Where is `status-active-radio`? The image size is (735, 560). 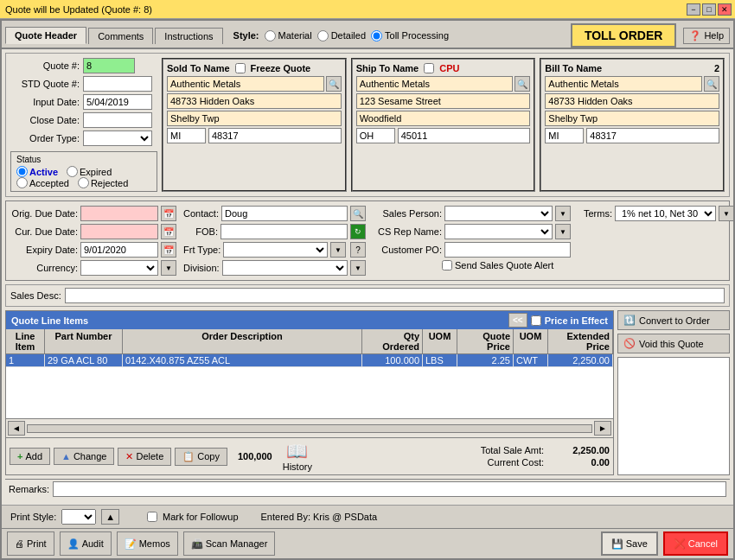 status-active-radio is located at coordinates (22, 171).